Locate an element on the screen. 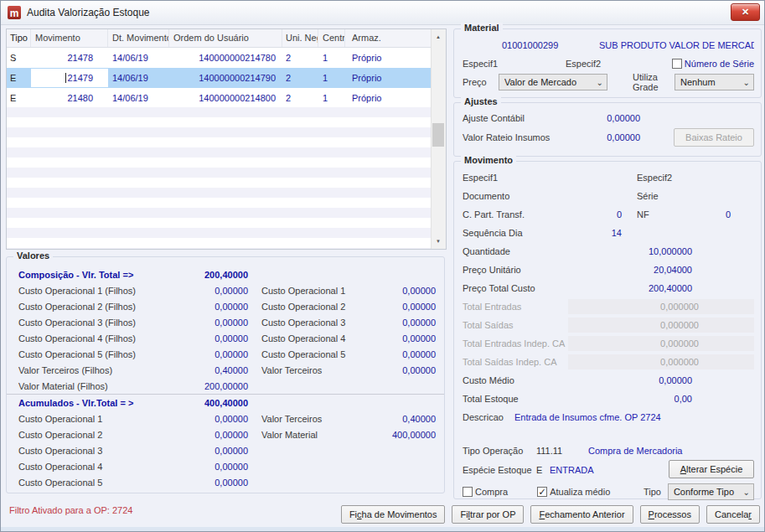  row-label: Custo Operacional 5 is located at coordinates (107, 483).